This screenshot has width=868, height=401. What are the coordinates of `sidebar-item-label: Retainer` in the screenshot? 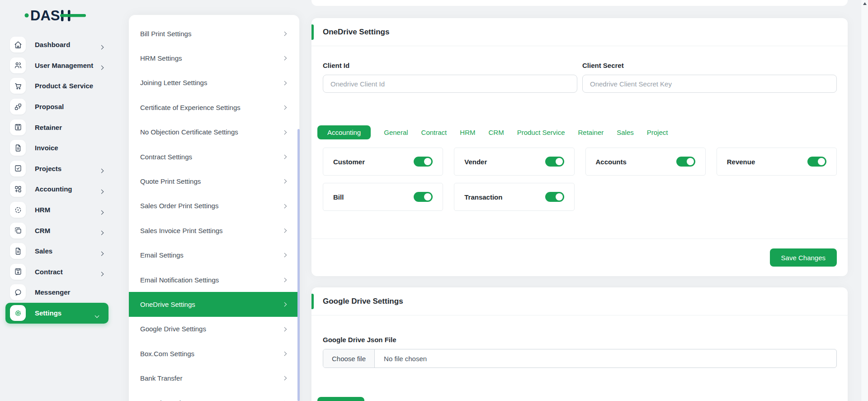 It's located at (48, 128).